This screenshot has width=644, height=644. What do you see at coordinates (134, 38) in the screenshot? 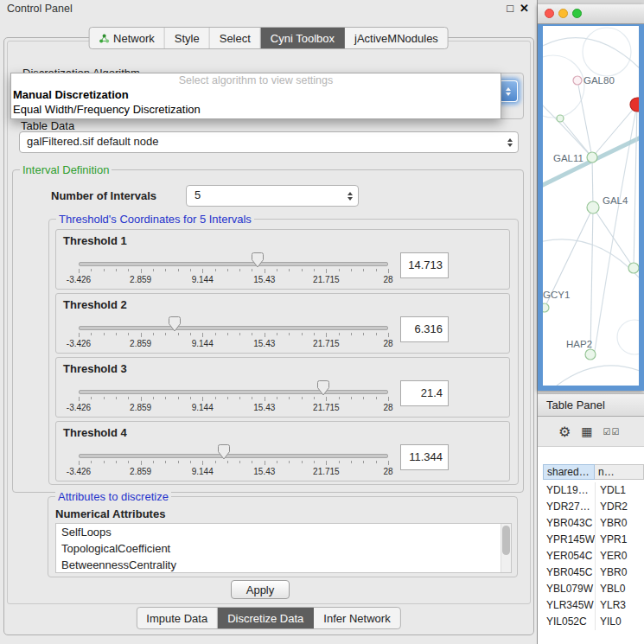
I see `tab-label: Network` at bounding box center [134, 38].